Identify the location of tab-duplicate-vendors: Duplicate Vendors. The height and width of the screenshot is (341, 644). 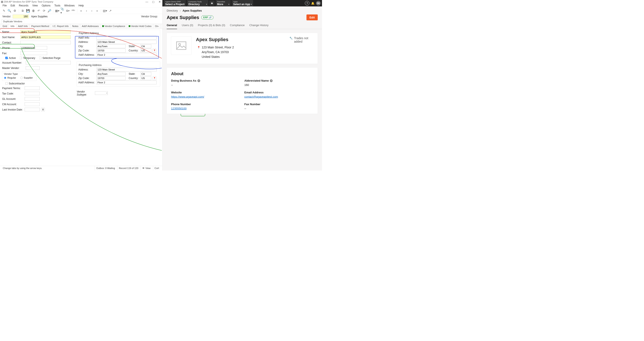
(12, 22).